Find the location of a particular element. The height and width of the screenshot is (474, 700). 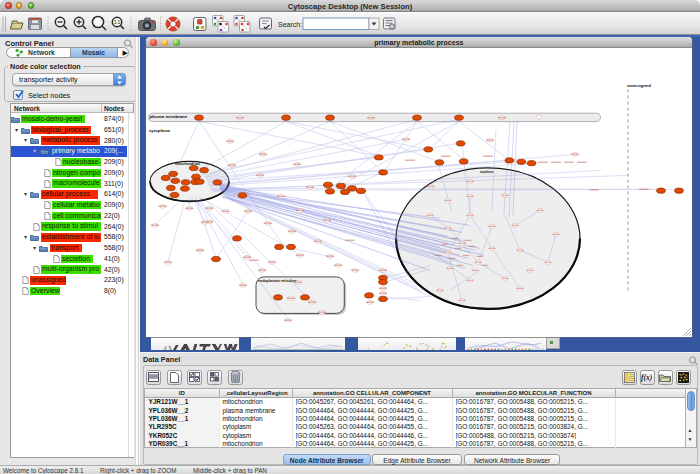

svg-text: plasma membrane is located at coordinates (169, 116).